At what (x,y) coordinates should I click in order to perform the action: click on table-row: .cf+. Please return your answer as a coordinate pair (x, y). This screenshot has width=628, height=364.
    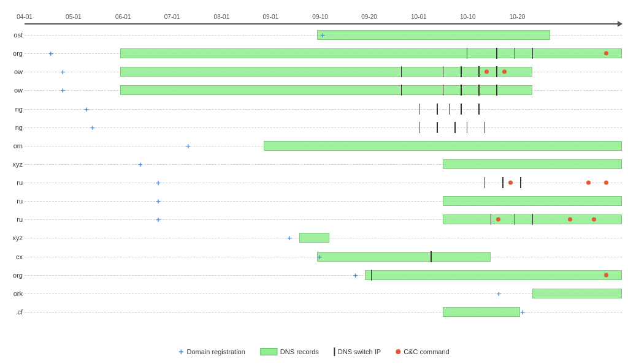
    Looking at the image, I should click on (323, 312).